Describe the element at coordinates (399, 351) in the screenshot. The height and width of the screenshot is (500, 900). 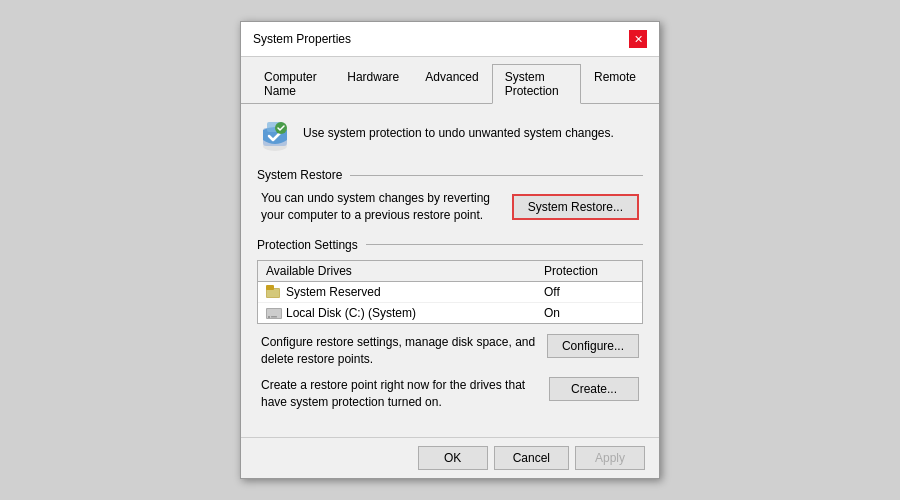
I see `configure-text: Configure restore settings, manage disk …` at that location.